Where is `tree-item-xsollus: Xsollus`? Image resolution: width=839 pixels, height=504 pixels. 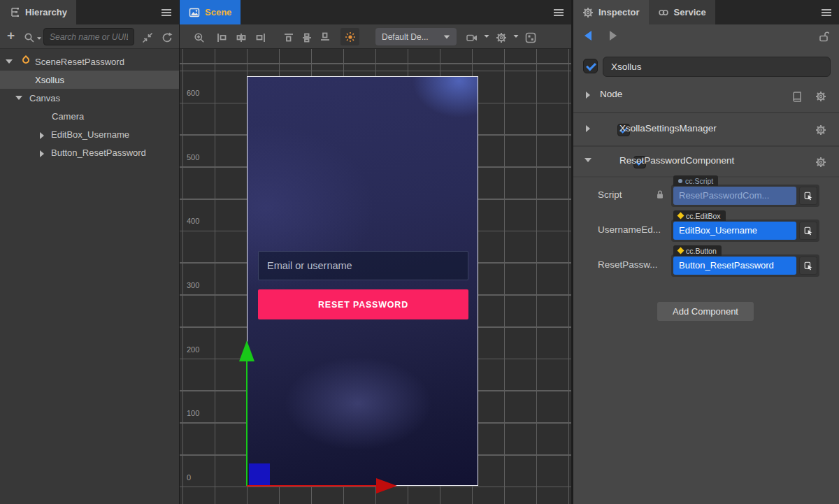
tree-item-xsollus: Xsollus is located at coordinates (89, 80).